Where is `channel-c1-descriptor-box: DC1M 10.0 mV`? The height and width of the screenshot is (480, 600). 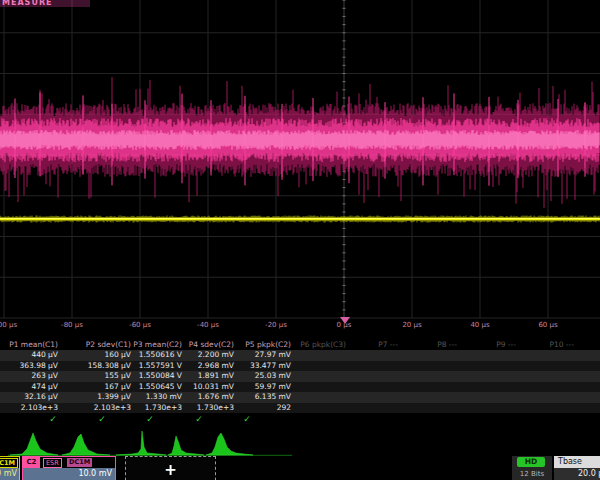
channel-c1-descriptor-box: DC1M 10.0 mV is located at coordinates (10, 468).